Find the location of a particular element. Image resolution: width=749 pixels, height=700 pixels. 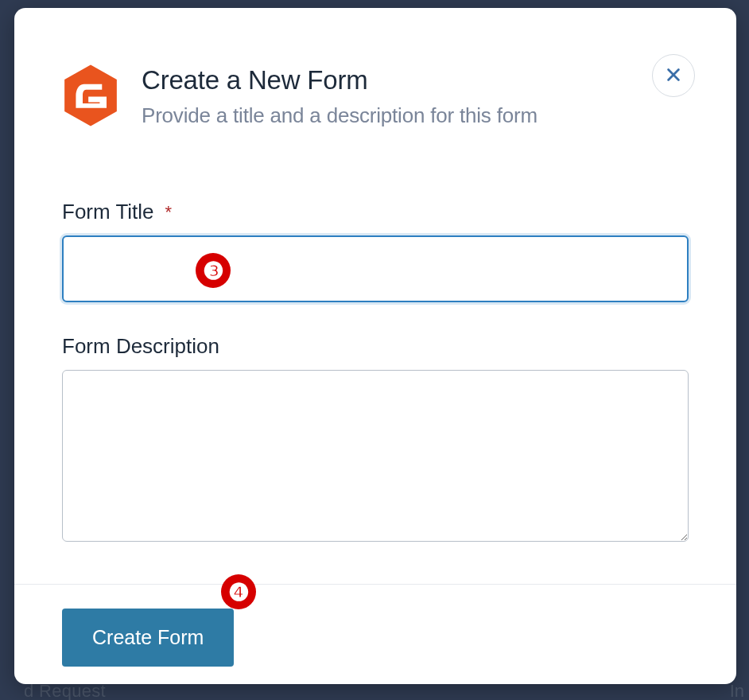

close-icon is located at coordinates (673, 76).